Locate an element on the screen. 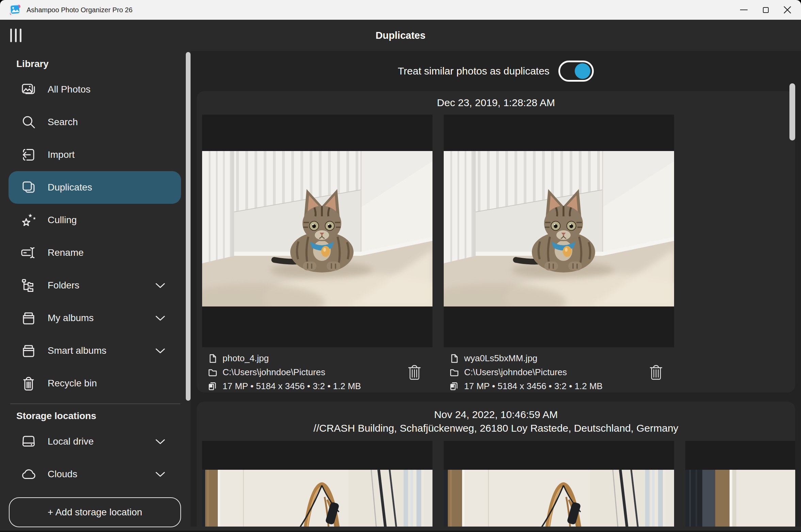 This screenshot has height=532, width=801. sidebar-item-label: Local drive is located at coordinates (71, 442).